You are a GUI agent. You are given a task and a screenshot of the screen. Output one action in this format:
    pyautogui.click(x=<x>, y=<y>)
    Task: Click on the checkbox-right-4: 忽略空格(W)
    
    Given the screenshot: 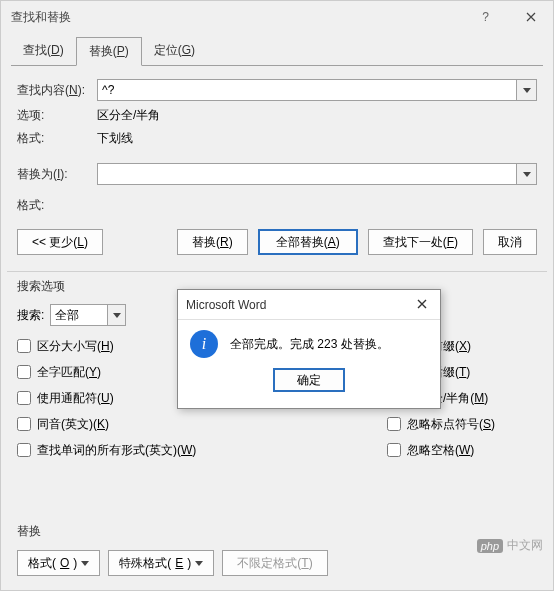 What is the action you would take?
    pyautogui.click(x=462, y=450)
    